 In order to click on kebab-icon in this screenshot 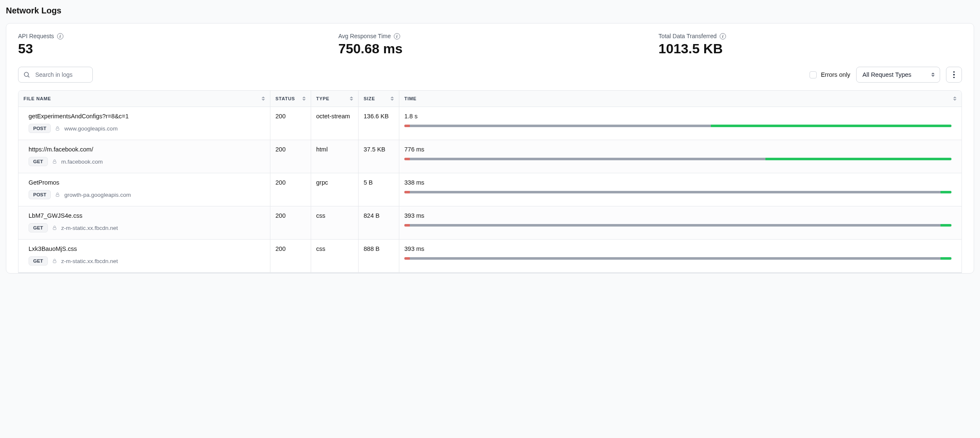, I will do `click(954, 75)`.